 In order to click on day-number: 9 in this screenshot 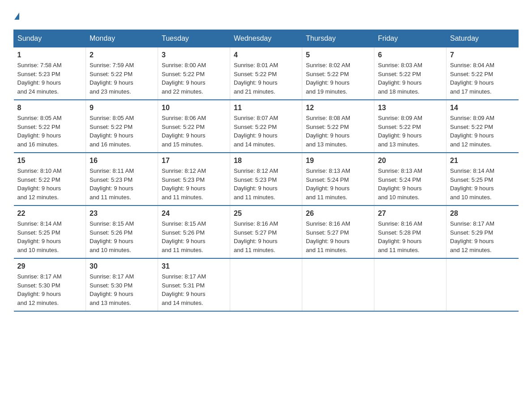, I will do `click(122, 108)`.